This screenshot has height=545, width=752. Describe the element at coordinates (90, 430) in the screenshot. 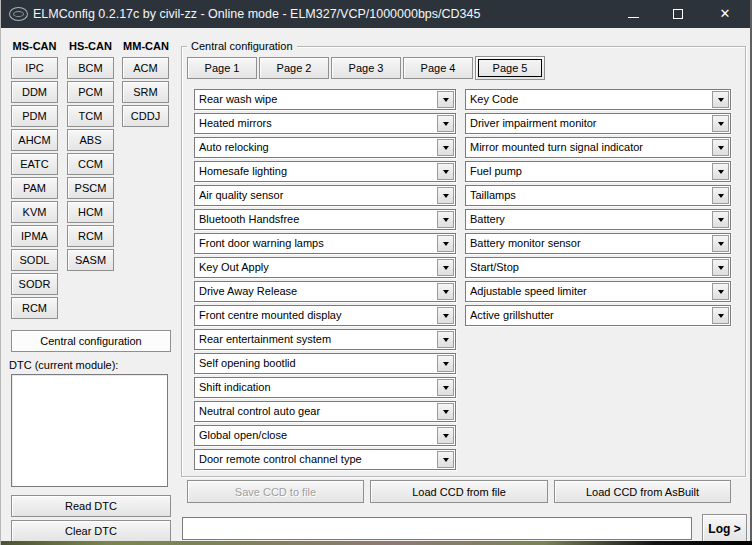

I see `dtc-listbox` at that location.